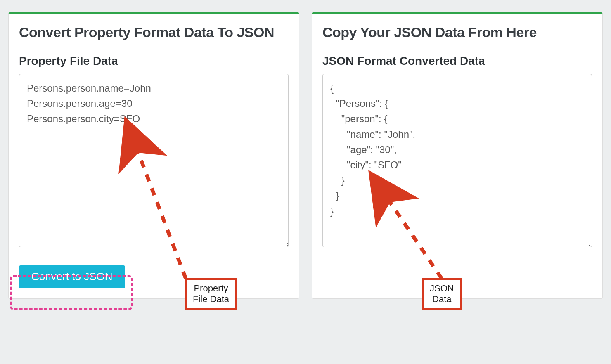  Describe the element at coordinates (457, 34) in the screenshot. I see `card-title-right: Copy Your JSON Data From Here` at that location.